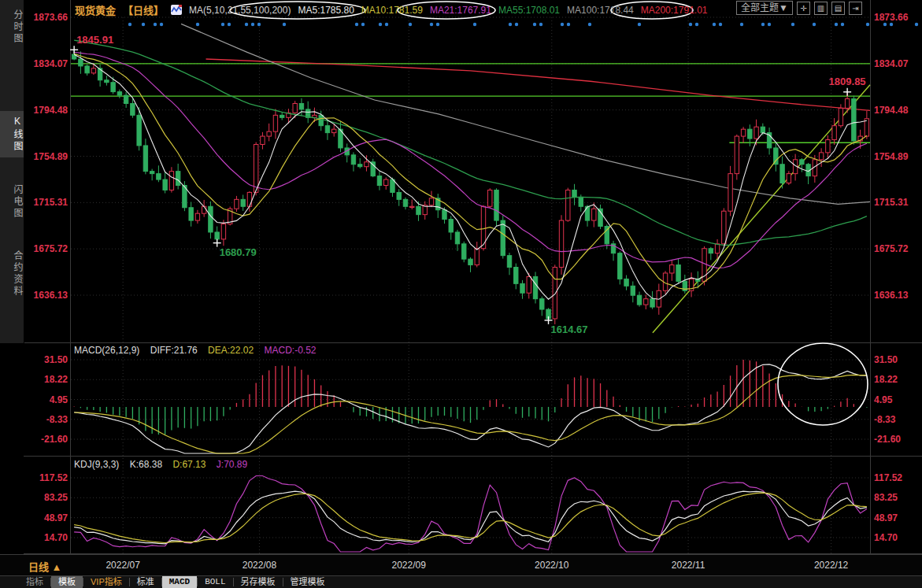 This screenshot has height=588, width=922. What do you see at coordinates (847, 82) in the screenshot?
I see `price-annotation: 1809.85` at bounding box center [847, 82].